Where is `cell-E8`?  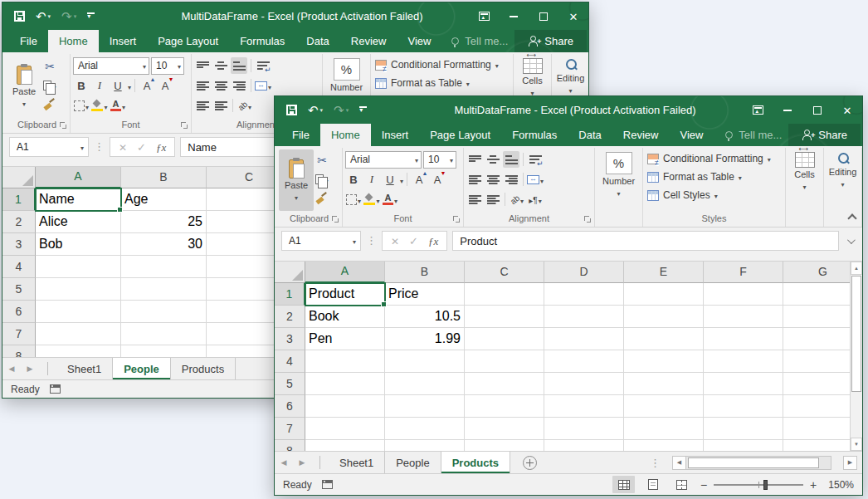
cell-E8 is located at coordinates (664, 445).